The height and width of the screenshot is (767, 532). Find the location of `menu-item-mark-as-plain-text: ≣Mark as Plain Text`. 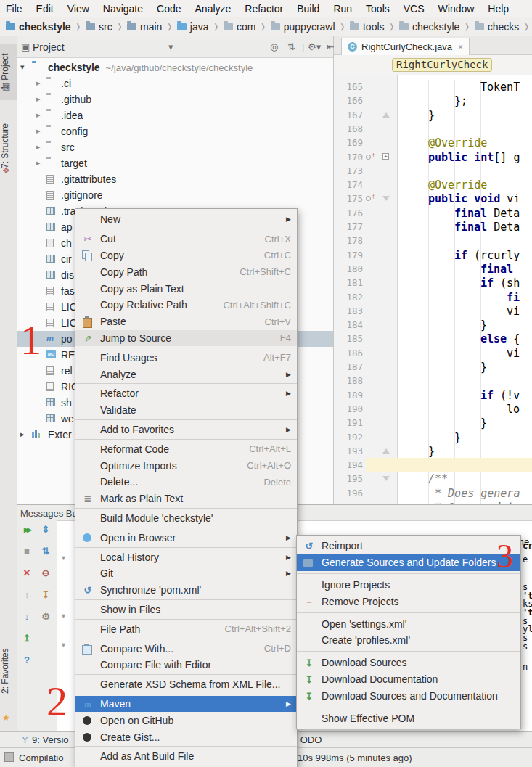

menu-item-mark-as-plain-text: ≣Mark as Plain Text is located at coordinates (186, 499).